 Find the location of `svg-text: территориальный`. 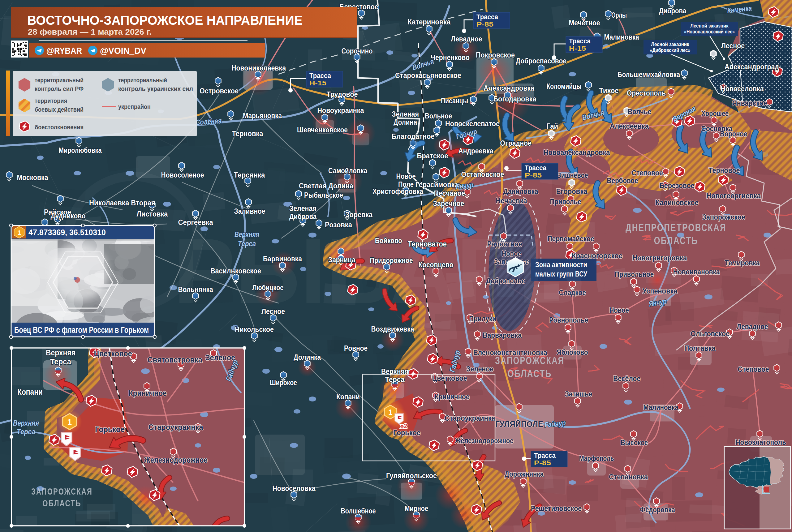

svg-text: территориальный is located at coordinates (59, 80).